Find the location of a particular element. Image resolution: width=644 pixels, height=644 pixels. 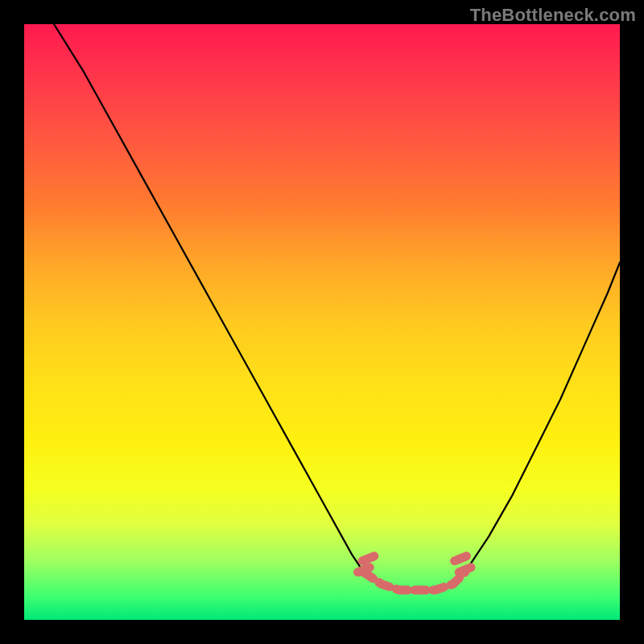

right-dash-marker-seg0 is located at coordinates (465, 570).